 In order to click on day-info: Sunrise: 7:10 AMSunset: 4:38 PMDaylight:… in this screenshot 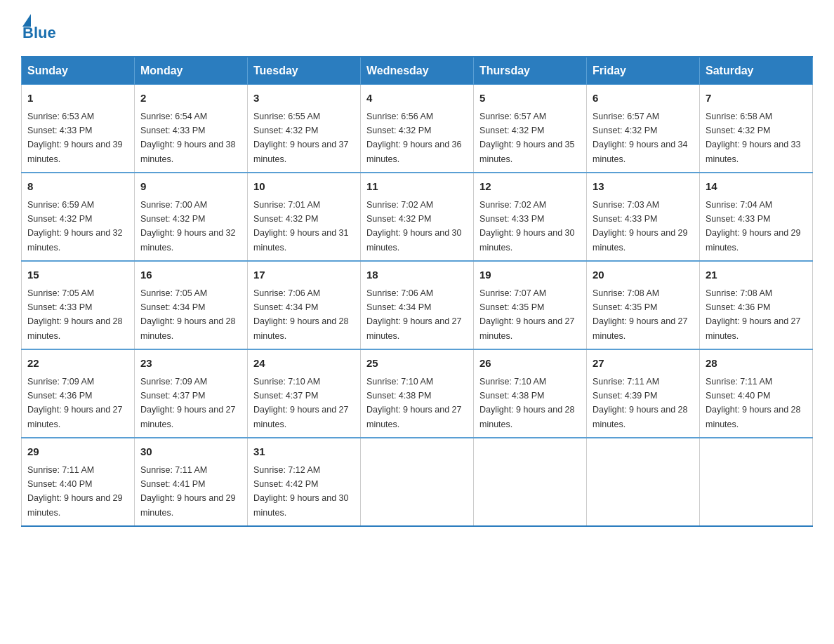, I will do `click(527, 403)`.